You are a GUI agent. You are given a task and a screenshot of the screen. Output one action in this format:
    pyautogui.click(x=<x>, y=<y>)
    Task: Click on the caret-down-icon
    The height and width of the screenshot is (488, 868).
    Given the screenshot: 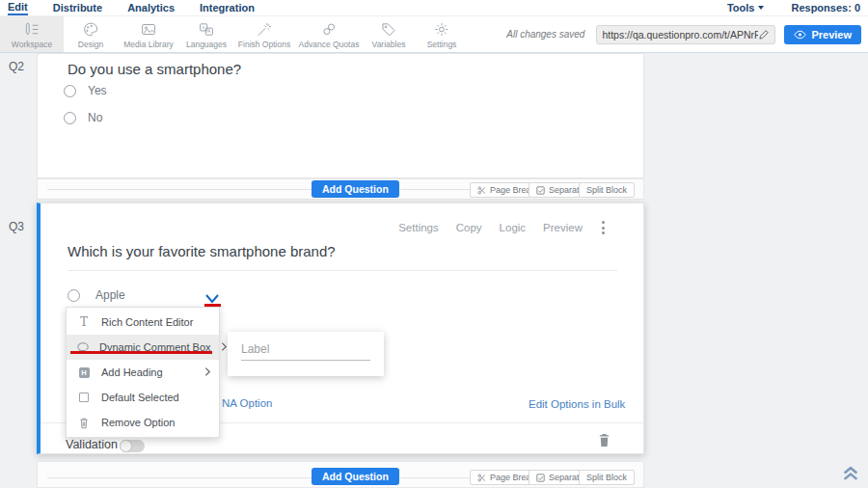 What is the action you would take?
    pyautogui.click(x=761, y=8)
    